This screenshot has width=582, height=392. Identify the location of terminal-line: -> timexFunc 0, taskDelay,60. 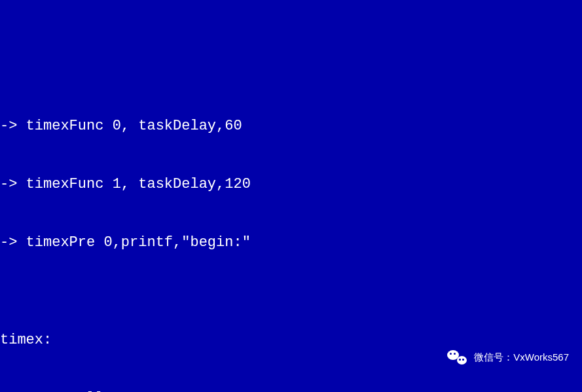
(291, 126).